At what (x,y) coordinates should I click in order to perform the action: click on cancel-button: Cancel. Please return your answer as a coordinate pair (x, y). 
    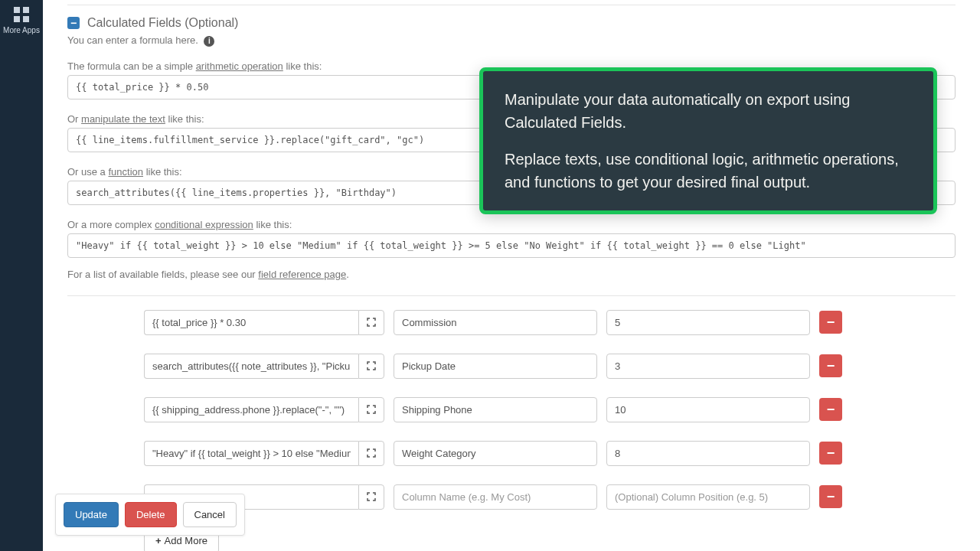
    Looking at the image, I should click on (210, 514).